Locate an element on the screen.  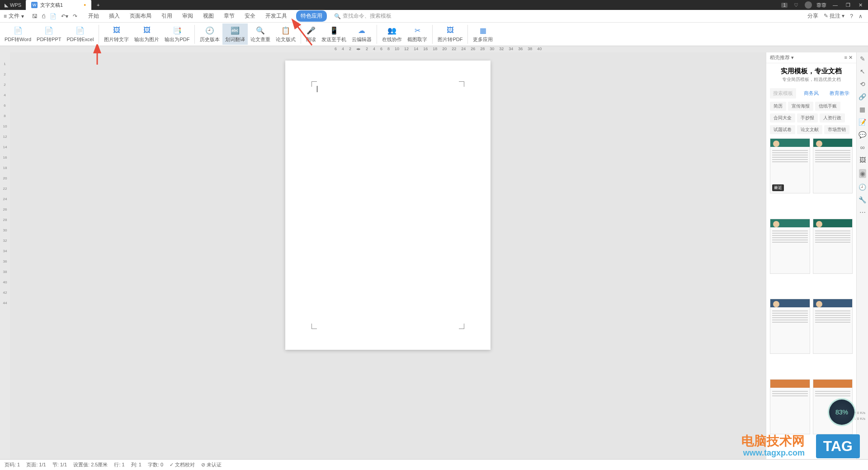
history-button: 🕘历史版本 is located at coordinates (210, 34).